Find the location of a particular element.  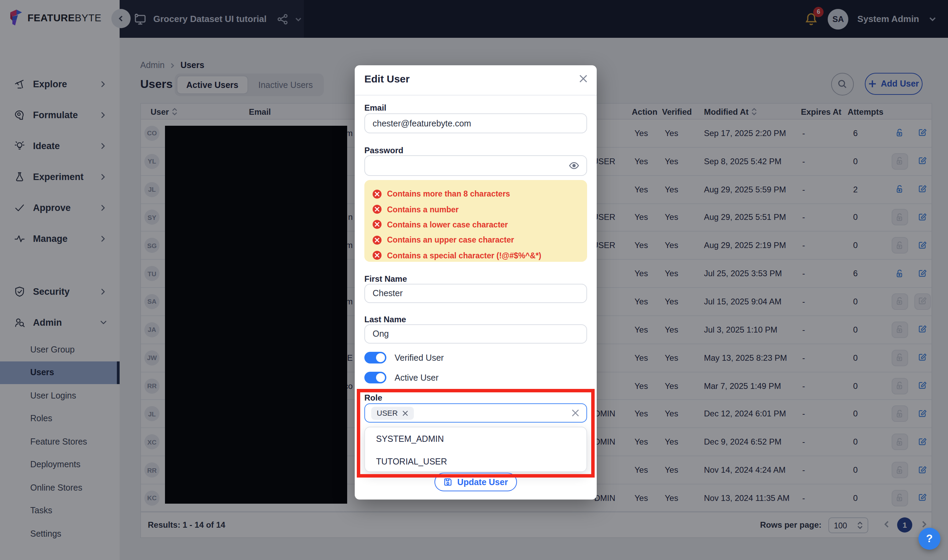

save-floppy-icon is located at coordinates (448, 482).